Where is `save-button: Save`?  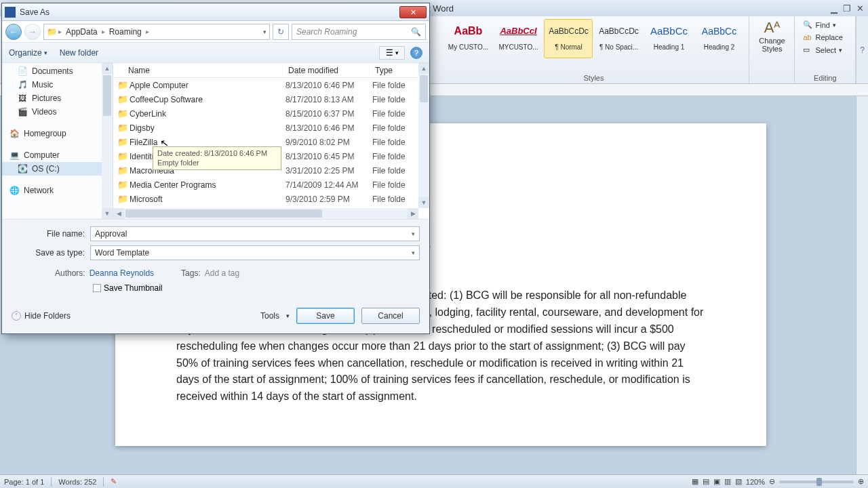 save-button: Save is located at coordinates (326, 316).